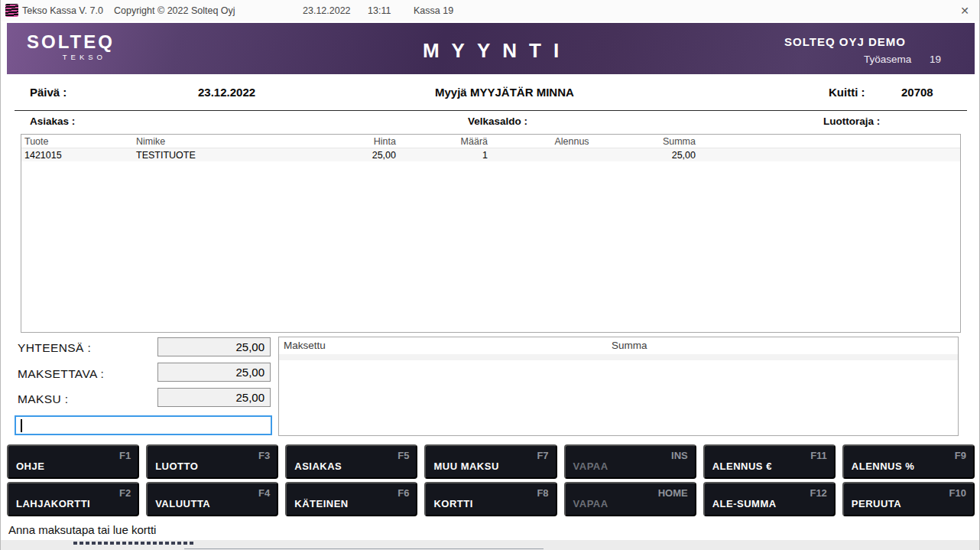  What do you see at coordinates (144, 425) in the screenshot?
I see `payment-entry-input` at bounding box center [144, 425].